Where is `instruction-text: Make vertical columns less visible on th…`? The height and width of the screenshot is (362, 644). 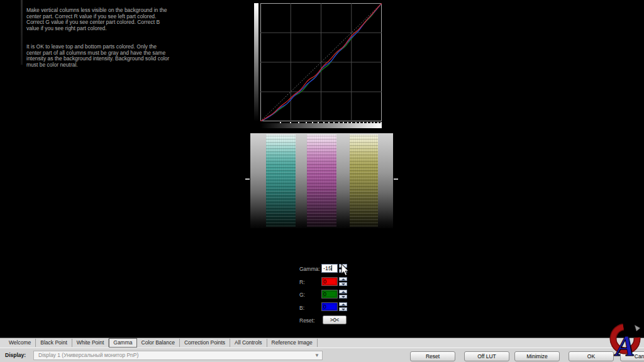
instruction-text: Make vertical columns less visible on th… is located at coordinates (114, 41).